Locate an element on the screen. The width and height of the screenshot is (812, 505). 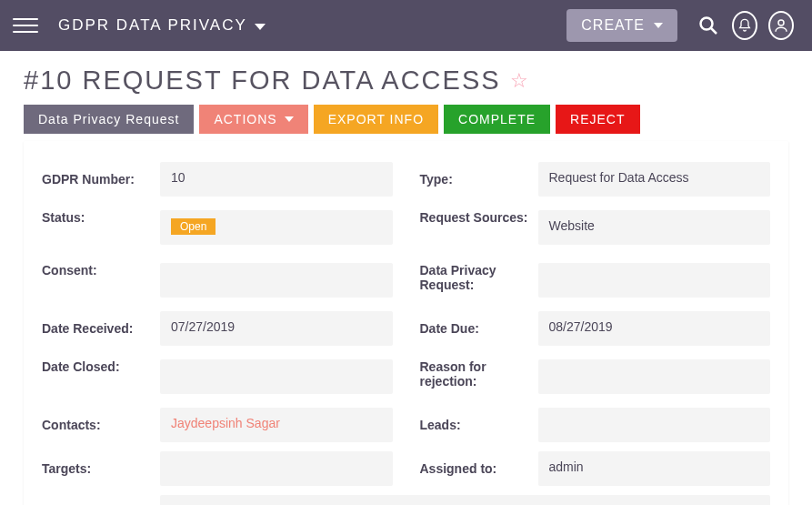
page-title: #10 REQUEST FOR DATA ACCESS is located at coordinates (262, 80).